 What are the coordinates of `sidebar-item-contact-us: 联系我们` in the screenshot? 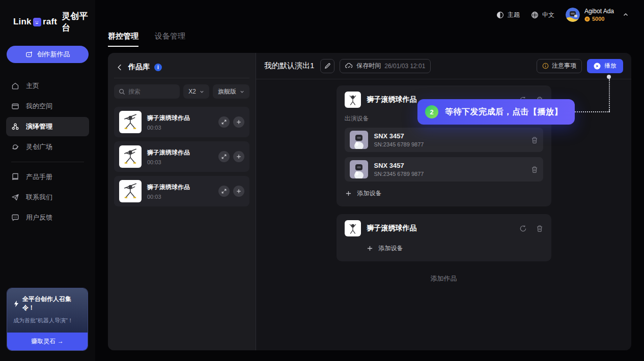 It's located at (48, 197).